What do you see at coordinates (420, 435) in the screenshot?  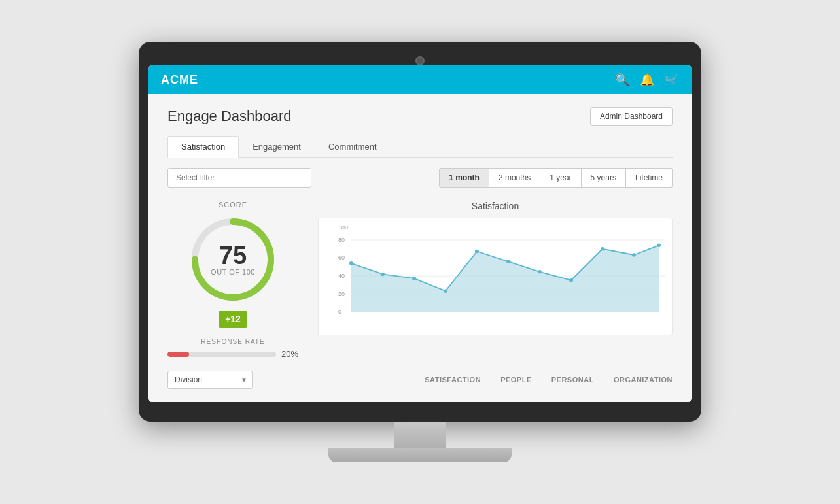 I see `monitor-neck` at bounding box center [420, 435].